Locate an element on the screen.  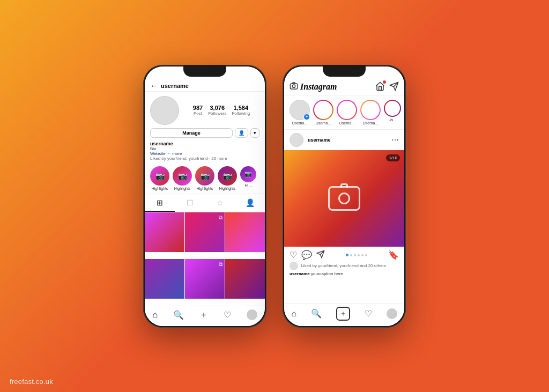
chevron-button: ▾ is located at coordinates (255, 133).